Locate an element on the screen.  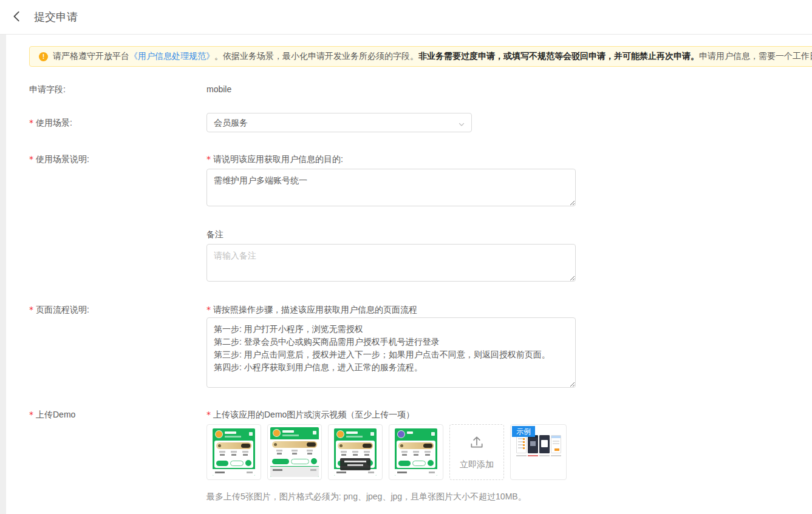
remark-textarea is located at coordinates (391, 263).